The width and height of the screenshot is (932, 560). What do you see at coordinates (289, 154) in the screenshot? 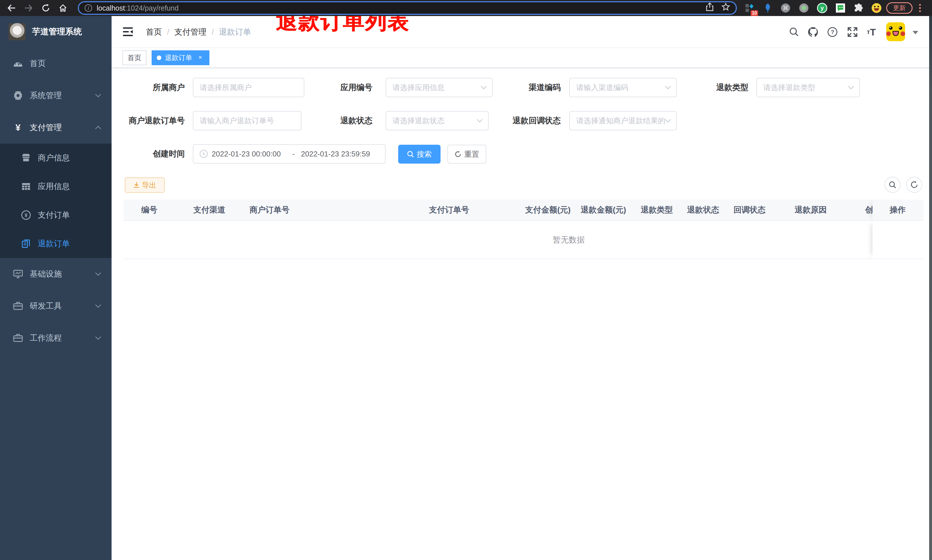
I see `create-time-range-picker: 2022-01-23 00:00:00 - 2022-01-23 23:59:5…` at bounding box center [289, 154].